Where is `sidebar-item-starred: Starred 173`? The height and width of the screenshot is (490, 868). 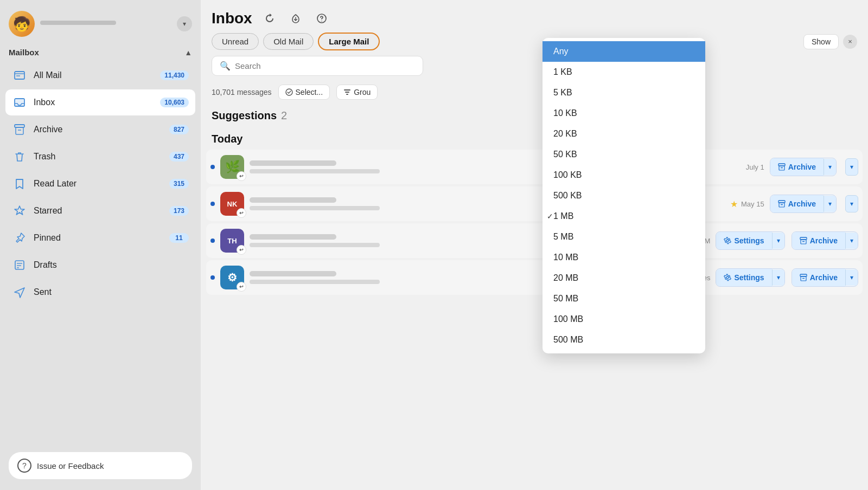 sidebar-item-starred: Starred 173 is located at coordinates (100, 211).